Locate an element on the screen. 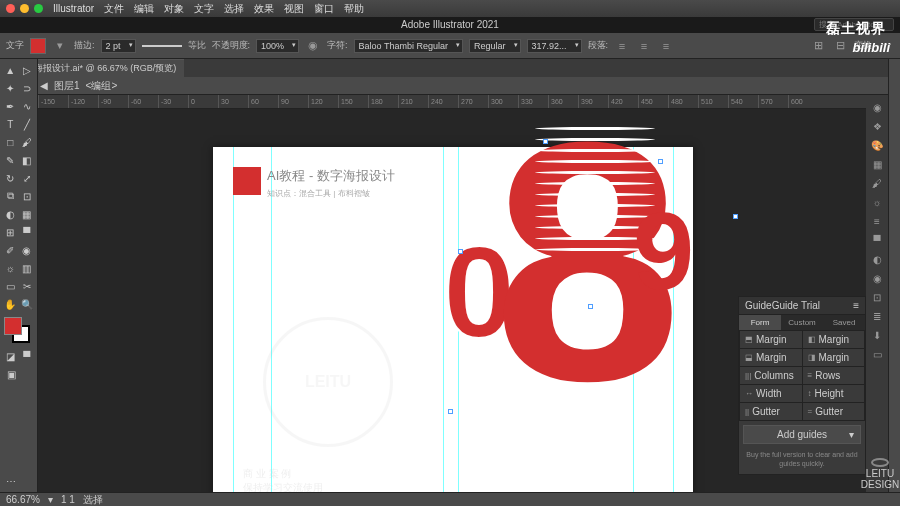 The height and width of the screenshot is (506, 900). gg-margin-right: ◨ Margin is located at coordinates (834, 358).